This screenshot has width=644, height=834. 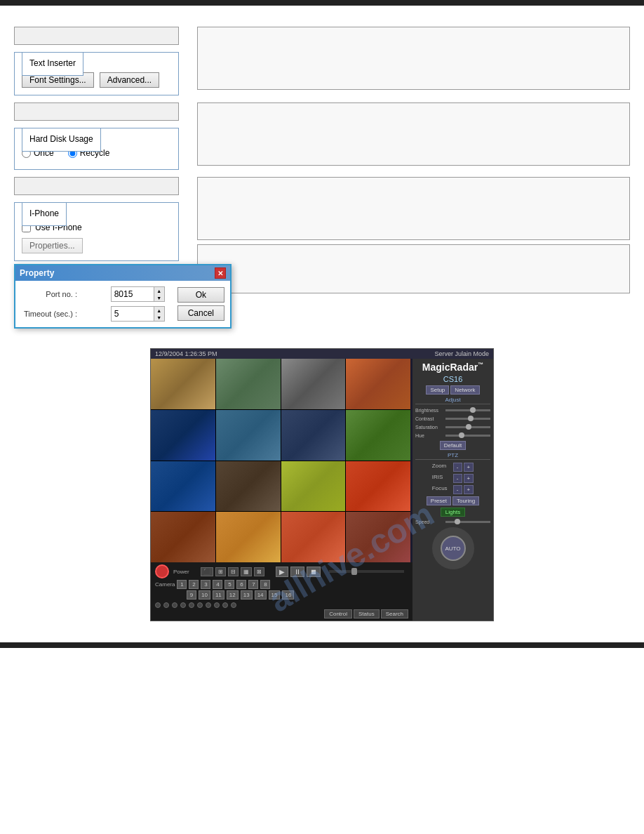 What do you see at coordinates (275, 595) in the screenshot?
I see `cam-btn-15: 15` at bounding box center [275, 595].